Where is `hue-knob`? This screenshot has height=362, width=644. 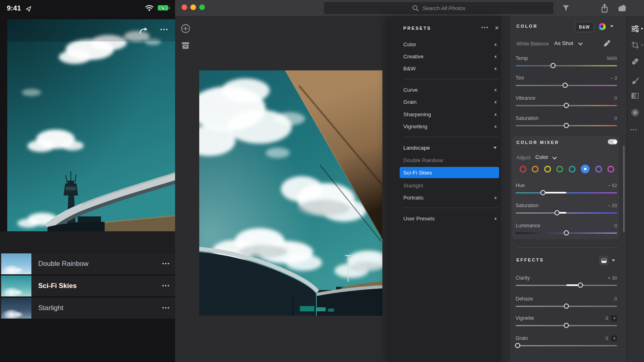
hue-knob is located at coordinates (543, 193).